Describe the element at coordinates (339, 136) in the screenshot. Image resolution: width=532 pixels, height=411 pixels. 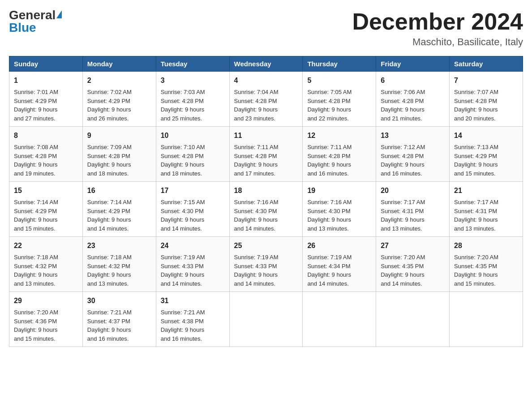
I see `day-number: 12` at that location.